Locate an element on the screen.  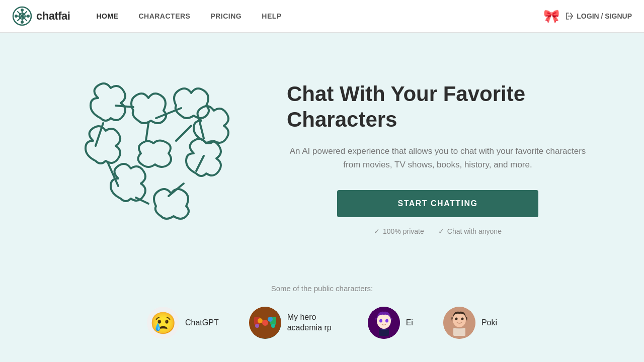
check-icon-private: ✓ is located at coordinates (377, 231).